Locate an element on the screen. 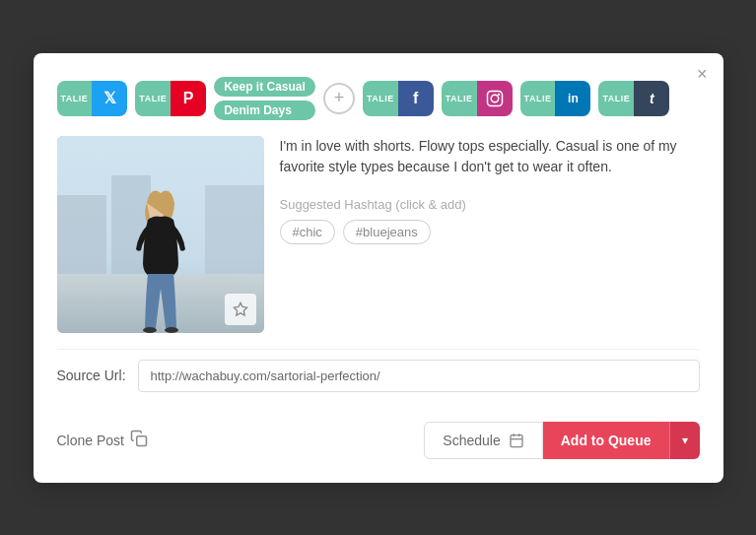 The height and width of the screenshot is (535, 756). post-image-container is located at coordinates (161, 234).